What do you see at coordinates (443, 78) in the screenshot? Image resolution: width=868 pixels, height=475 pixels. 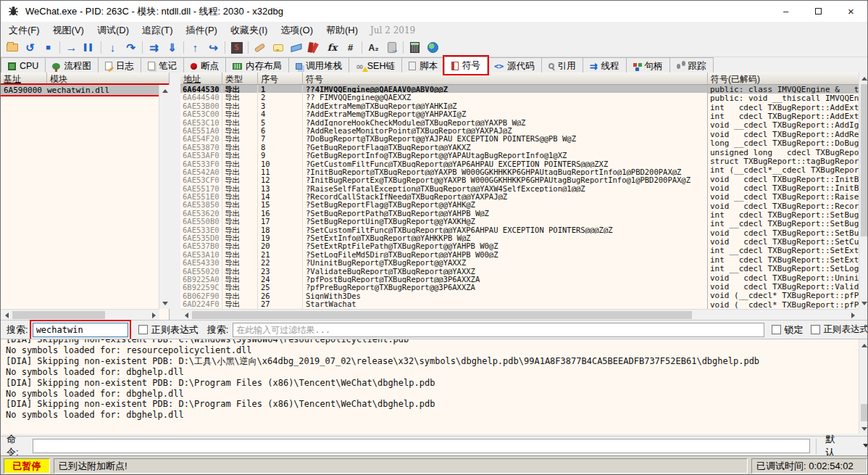 I see `symbols-table-header: 地址 类型 序号 符号` at bounding box center [443, 78].